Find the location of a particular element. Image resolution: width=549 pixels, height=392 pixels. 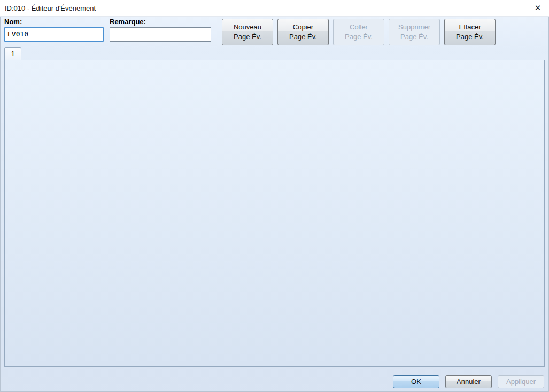

title-bar: ID:010 - Éditeur d'Évènement ✕ is located at coordinates (275, 9).